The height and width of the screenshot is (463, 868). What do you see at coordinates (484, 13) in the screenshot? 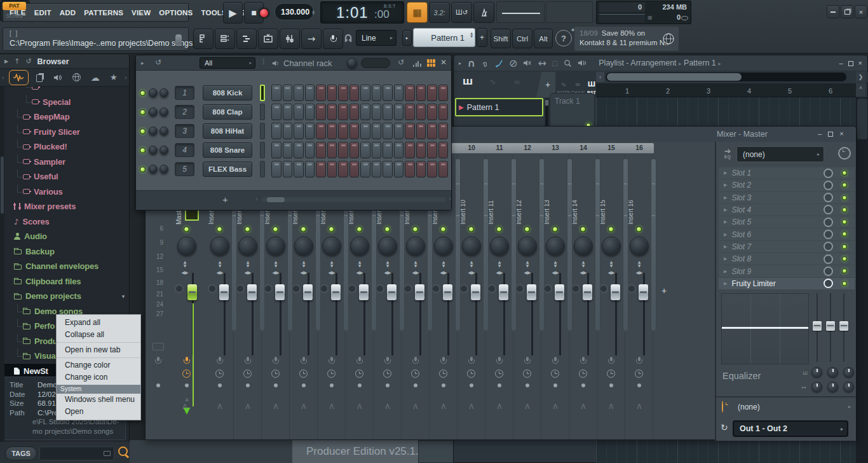
I see `metronome-button` at bounding box center [484, 13].